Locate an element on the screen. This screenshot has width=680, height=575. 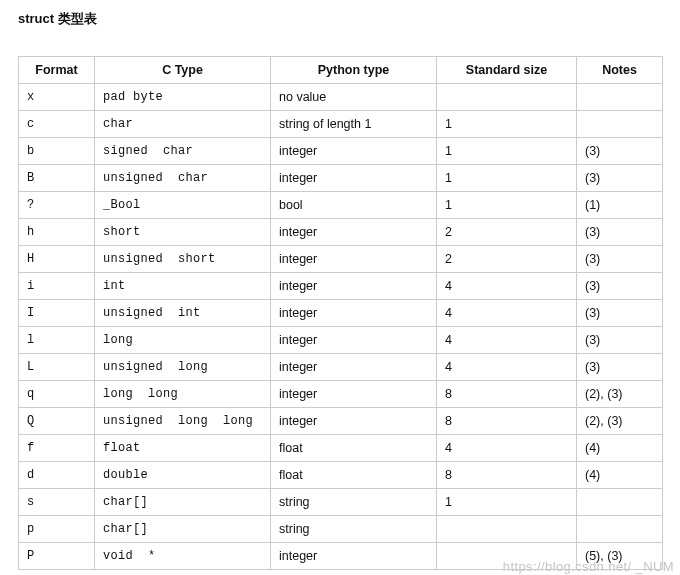
cell-pytype: string of length 1 is located at coordinates (354, 124).